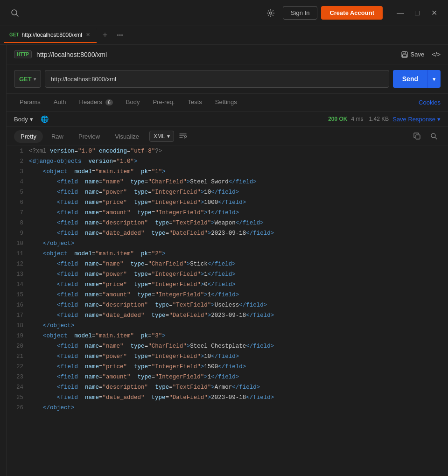 This screenshot has height=476, width=448. What do you see at coordinates (18, 387) in the screenshot?
I see `line-number: 24` at bounding box center [18, 387].